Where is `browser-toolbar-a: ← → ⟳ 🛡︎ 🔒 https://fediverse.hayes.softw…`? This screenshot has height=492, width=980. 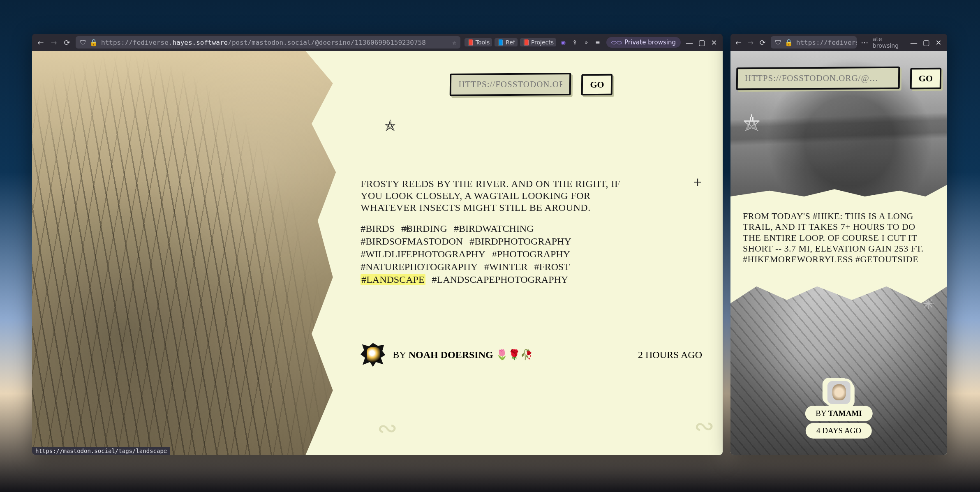 browser-toolbar-a: ← → ⟳ 🛡︎ 🔒 https://fediverse.hayes.softw… is located at coordinates (377, 42).